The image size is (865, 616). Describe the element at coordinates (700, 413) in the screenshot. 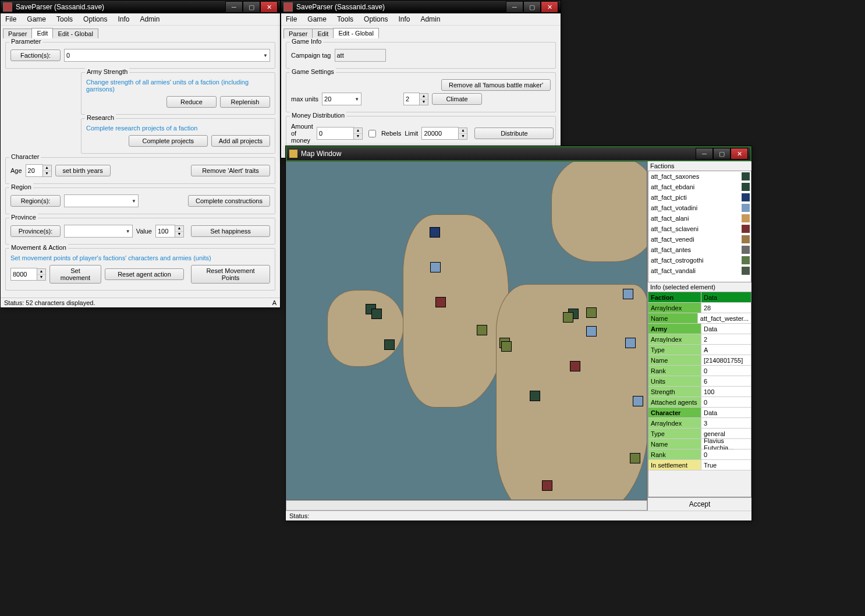

I see `info-row: CharacterData` at that location.